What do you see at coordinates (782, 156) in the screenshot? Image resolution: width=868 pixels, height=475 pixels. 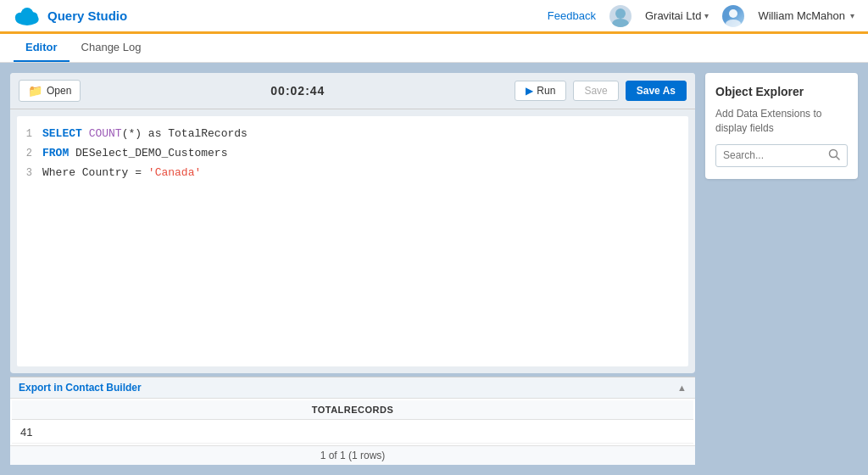 I see `search-box` at bounding box center [782, 156].